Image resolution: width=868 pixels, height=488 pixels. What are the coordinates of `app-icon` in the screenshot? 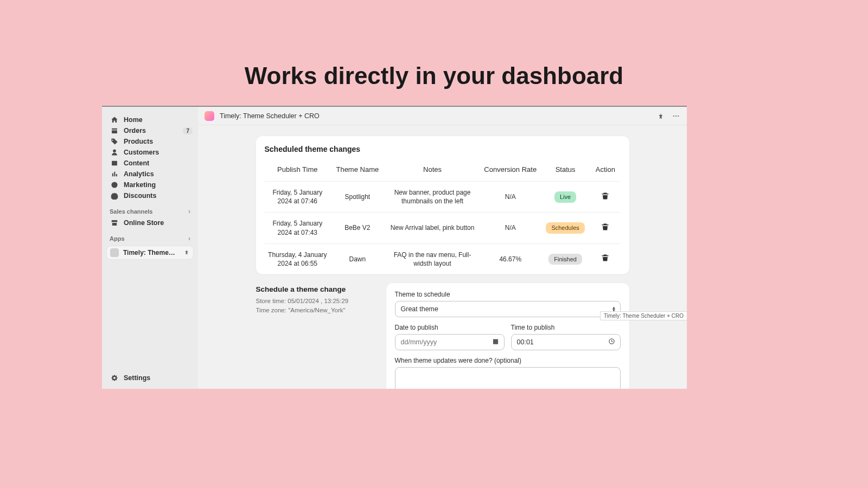 It's located at (114, 253).